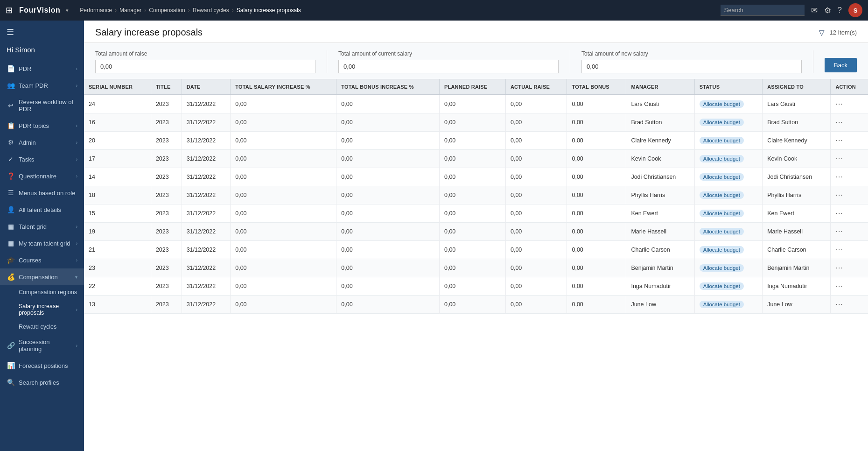 The width and height of the screenshot is (868, 451). Describe the element at coordinates (40, 10) in the screenshot. I see `brand-name: FourVision` at that location.